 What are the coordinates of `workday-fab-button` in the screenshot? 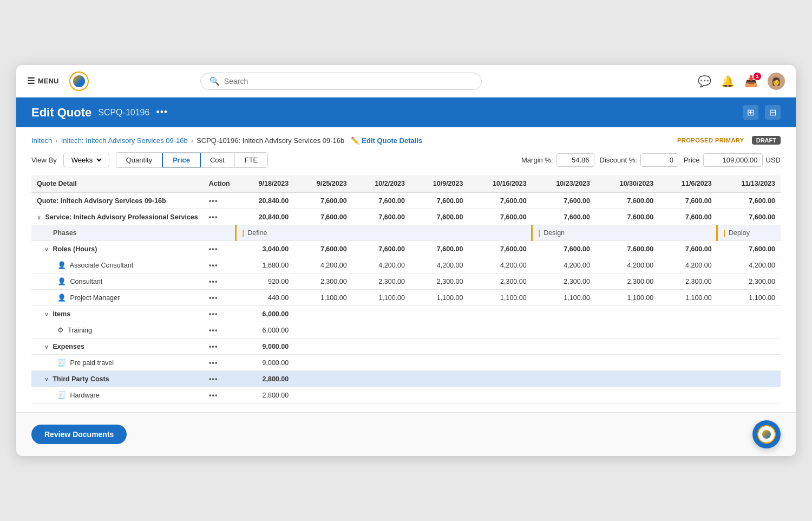 It's located at (767, 434).